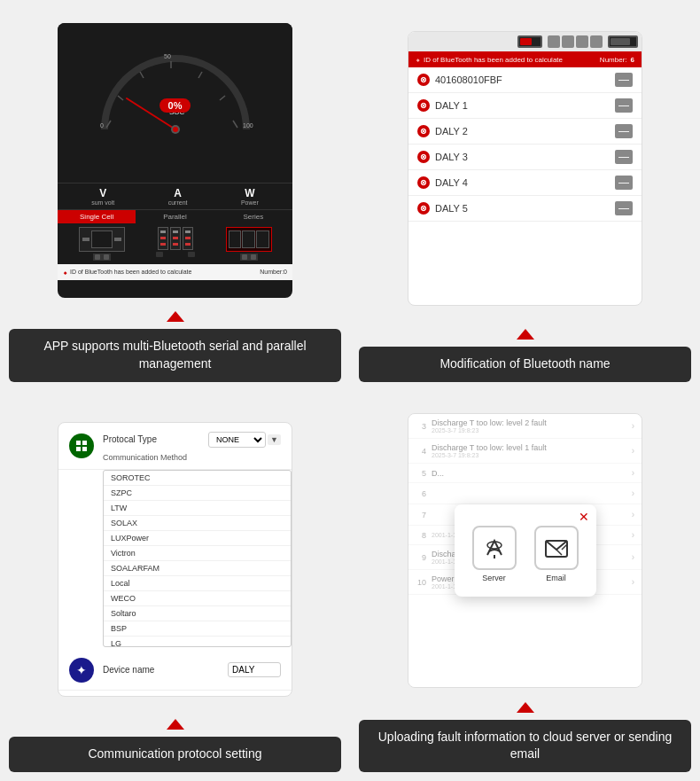  Describe the element at coordinates (175, 670) in the screenshot. I see `device-name-row: ✦ Device name` at that location.